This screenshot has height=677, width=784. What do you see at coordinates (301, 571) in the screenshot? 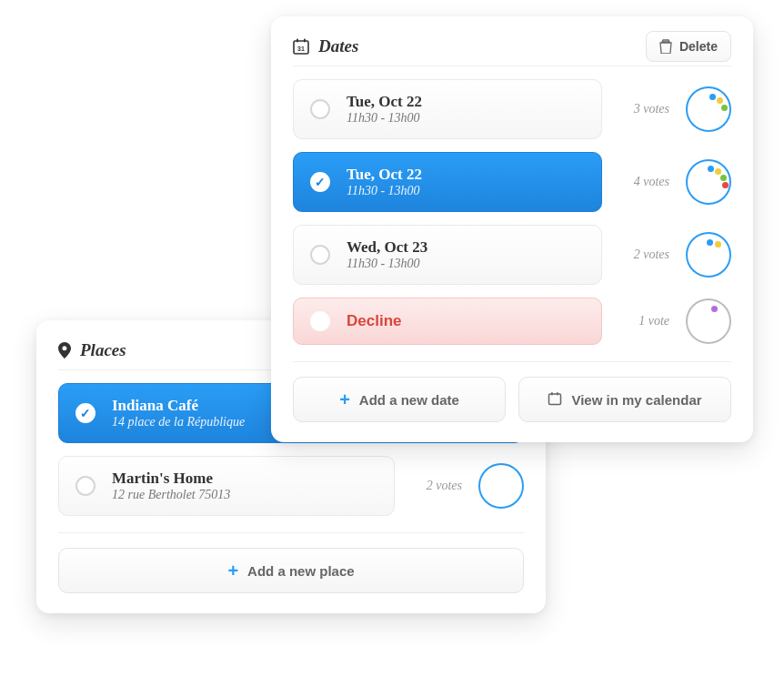
I see `add-place-label: Add a new place` at bounding box center [301, 571].